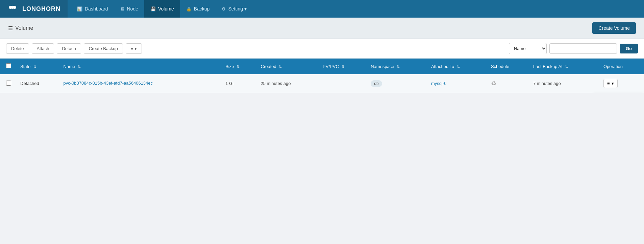 Image resolution: width=644 pixels, height=244 pixels. Describe the element at coordinates (322, 66) in the screenshot. I see `table-header-row: State ⇅ Name ⇅ Size ⇅ Created ⇅ PV/PVC` at that location.